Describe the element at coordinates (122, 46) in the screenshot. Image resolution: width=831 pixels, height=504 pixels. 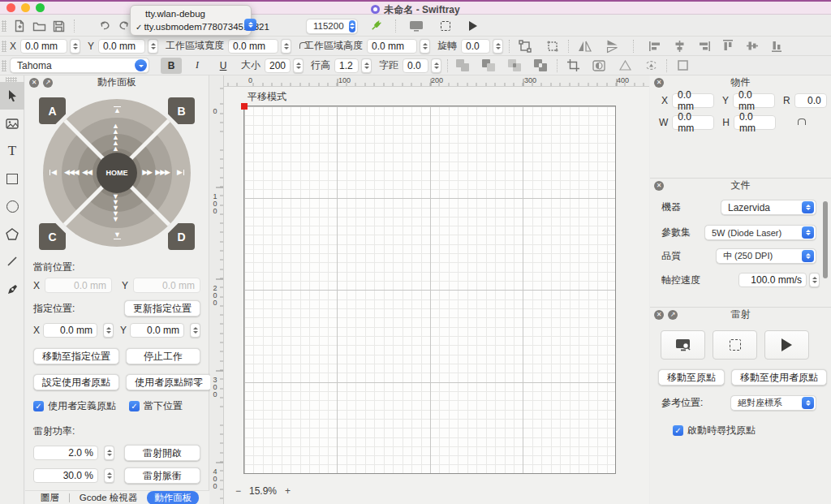
I see `y-position-input: 0.0 mm` at that location.